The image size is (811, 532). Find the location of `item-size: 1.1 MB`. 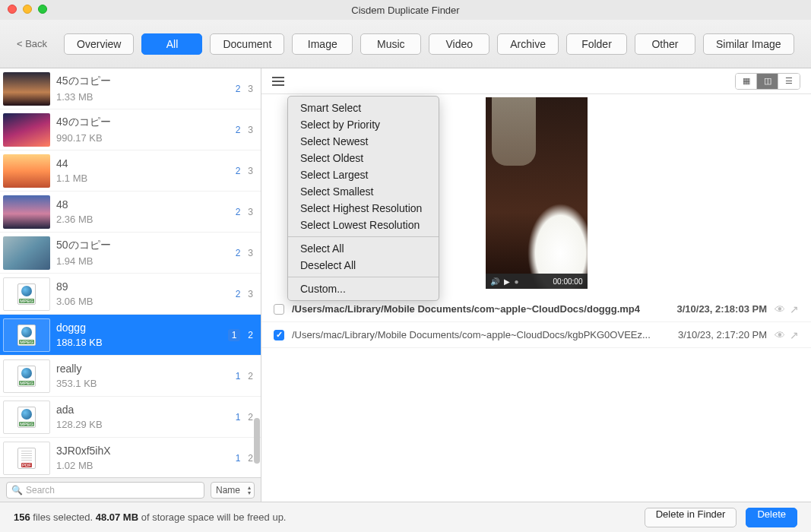

item-size: 1.1 MB is located at coordinates (146, 178).